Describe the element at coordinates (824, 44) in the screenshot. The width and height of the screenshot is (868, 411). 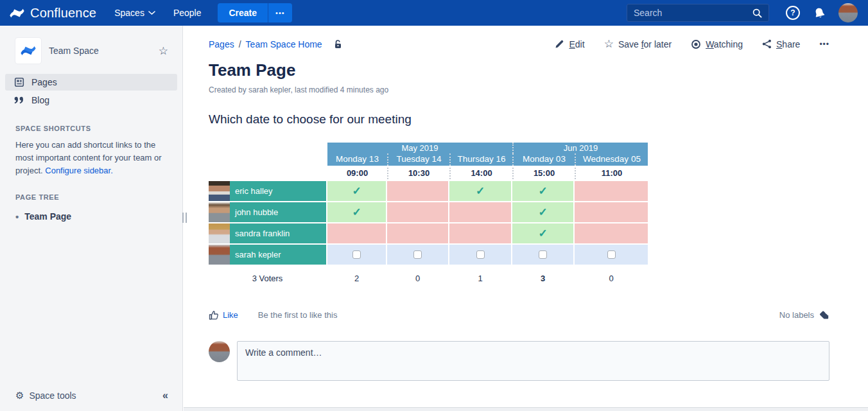
I see `page-more-button: •••` at that location.